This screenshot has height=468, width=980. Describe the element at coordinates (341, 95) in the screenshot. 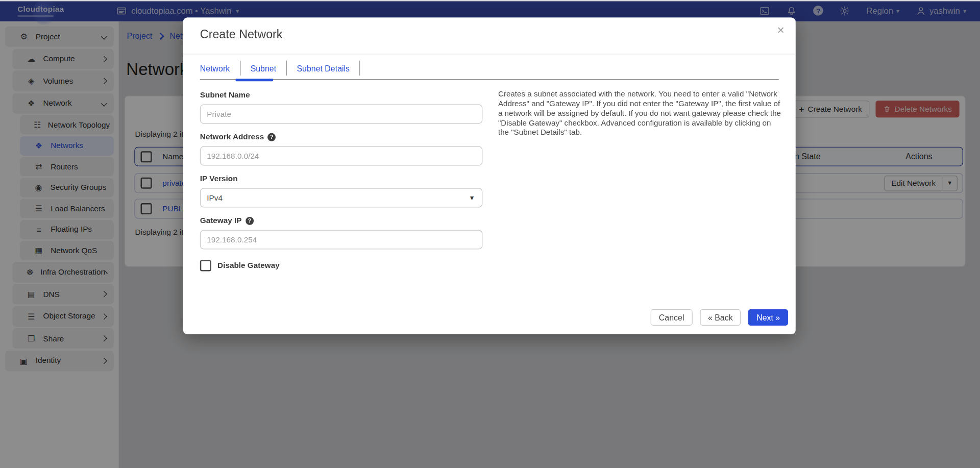

I see `subnet-name-label: Subnet Name` at that location.